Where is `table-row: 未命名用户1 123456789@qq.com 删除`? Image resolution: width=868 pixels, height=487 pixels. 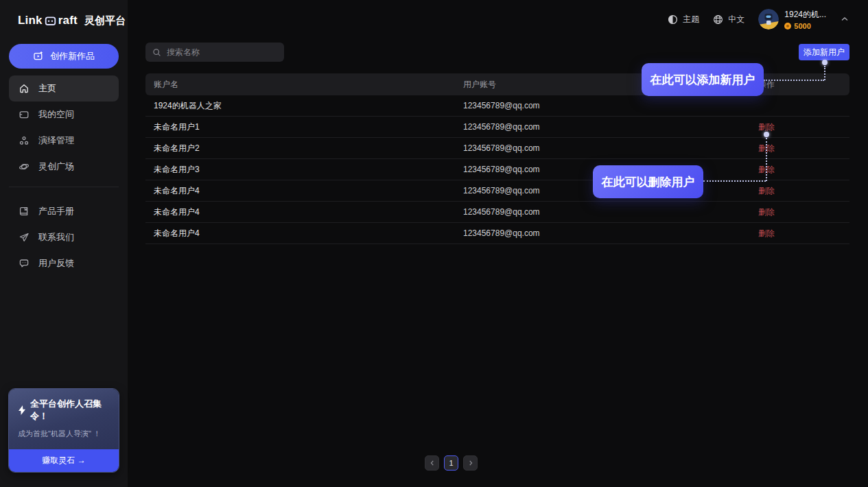
table-row: 未命名用户1 123456789@qq.com 删除 is located at coordinates (497, 128).